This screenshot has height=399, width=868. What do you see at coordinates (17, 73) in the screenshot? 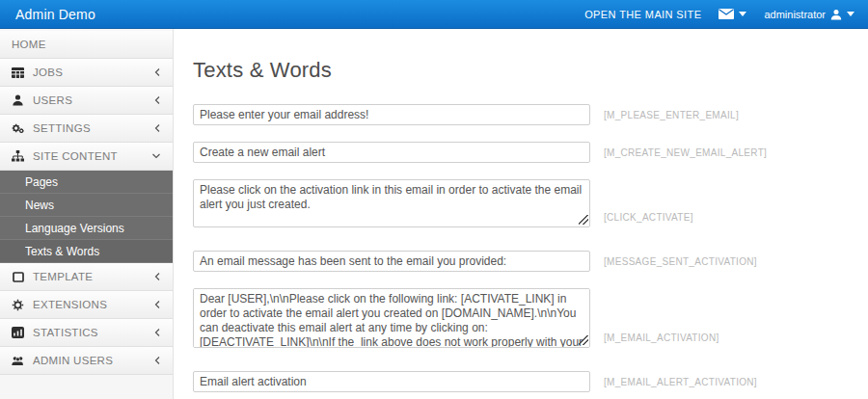
I see `table-icon` at bounding box center [17, 73].